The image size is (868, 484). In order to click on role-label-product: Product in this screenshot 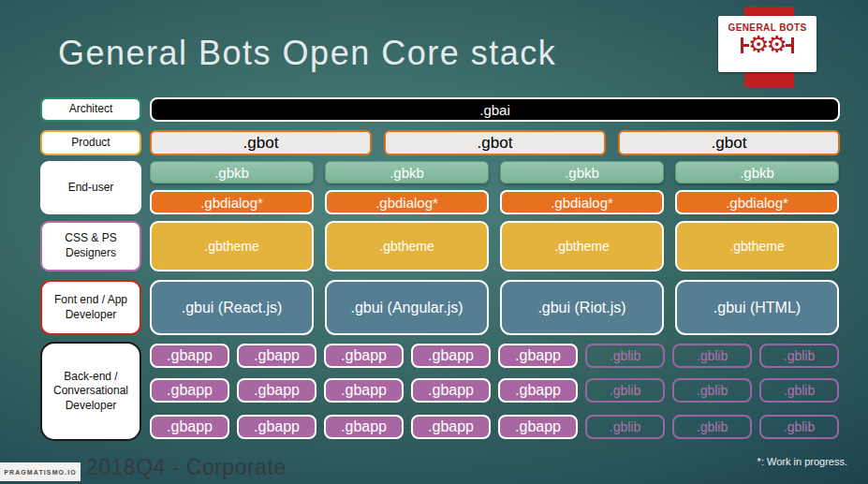, I will do `click(91, 142)`.